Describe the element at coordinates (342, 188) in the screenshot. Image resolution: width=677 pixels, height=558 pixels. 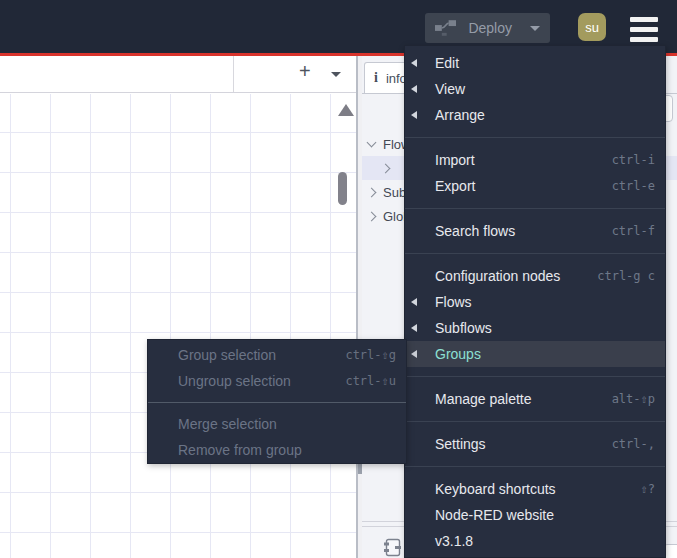
I see `canvas-scrollbar-thumb` at that location.